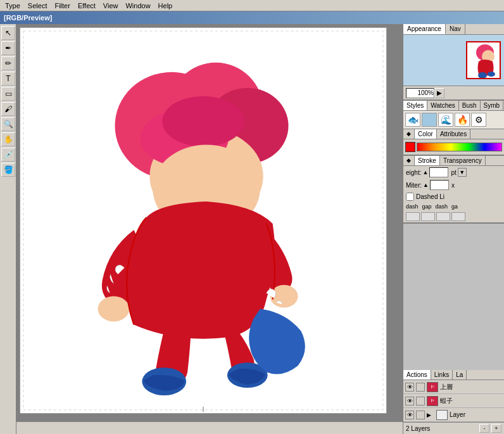 The width and height of the screenshot is (504, 434). Describe the element at coordinates (453, 428) in the screenshot. I see `layers-footer: 2 Layers - +` at that location.